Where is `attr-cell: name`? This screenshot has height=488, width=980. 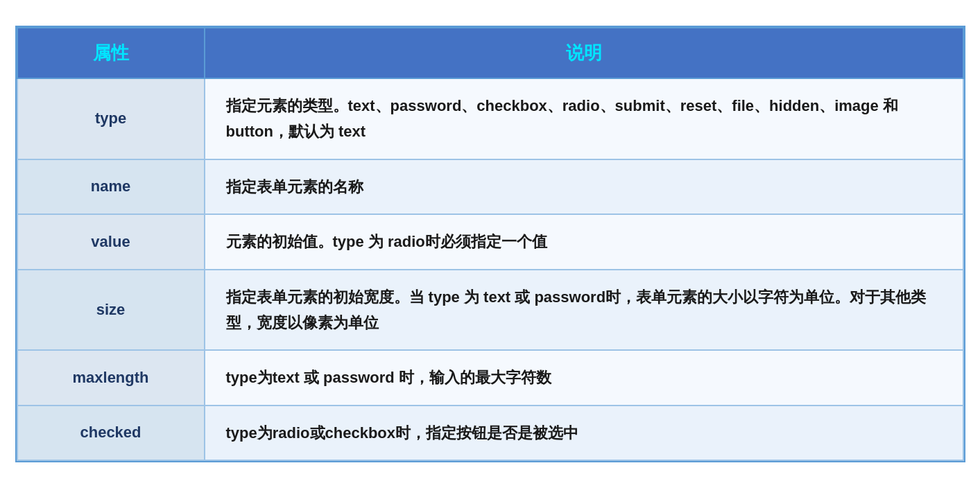
attr-cell: name is located at coordinates (111, 187).